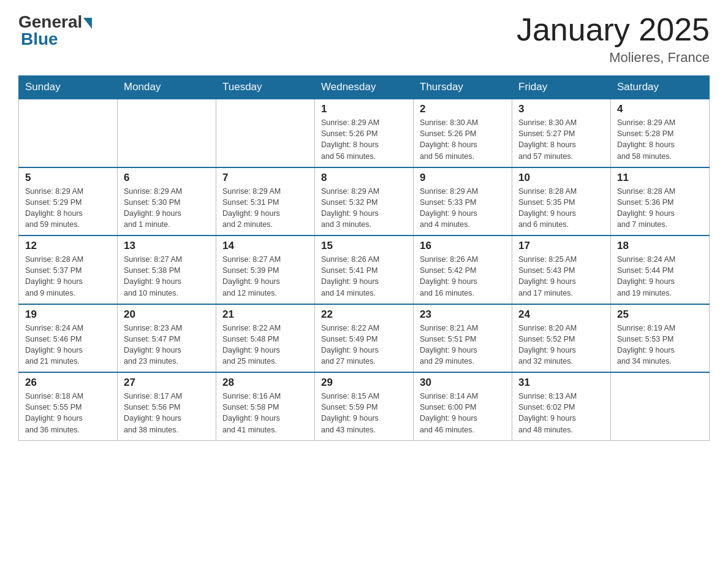 This screenshot has width=728, height=563. Describe the element at coordinates (69, 270) in the screenshot. I see `calendar-cell: 12Sunrise: 8:28 AMSunset: 5:37 PMDayligh…` at that location.